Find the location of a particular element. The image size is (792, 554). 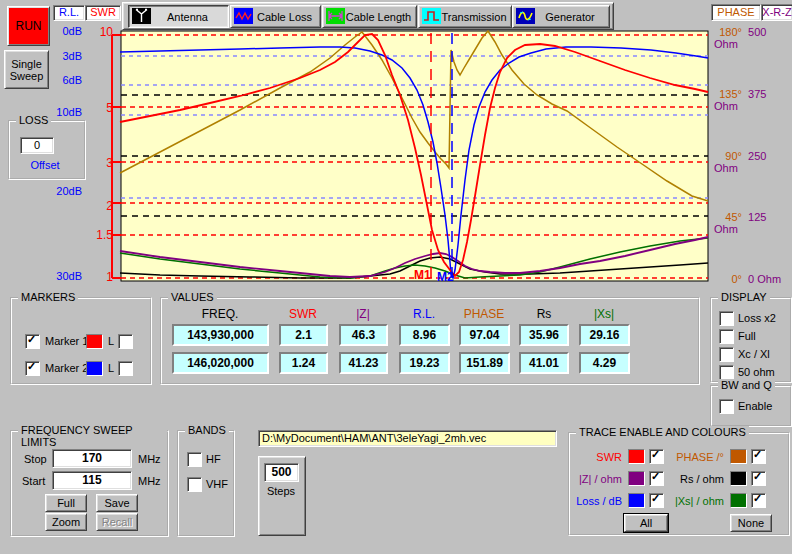

cable-length-mode-button: Cable Length is located at coordinates (370, 16).